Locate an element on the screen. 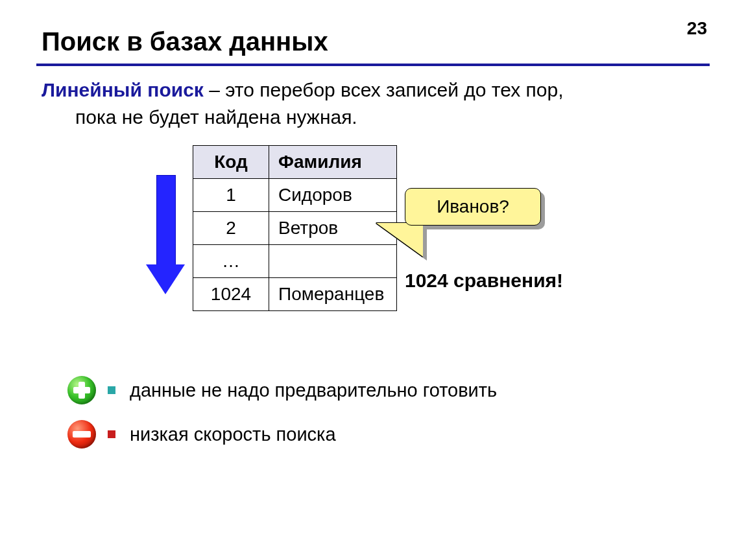  table-row: 2 Ветров is located at coordinates (295, 228).